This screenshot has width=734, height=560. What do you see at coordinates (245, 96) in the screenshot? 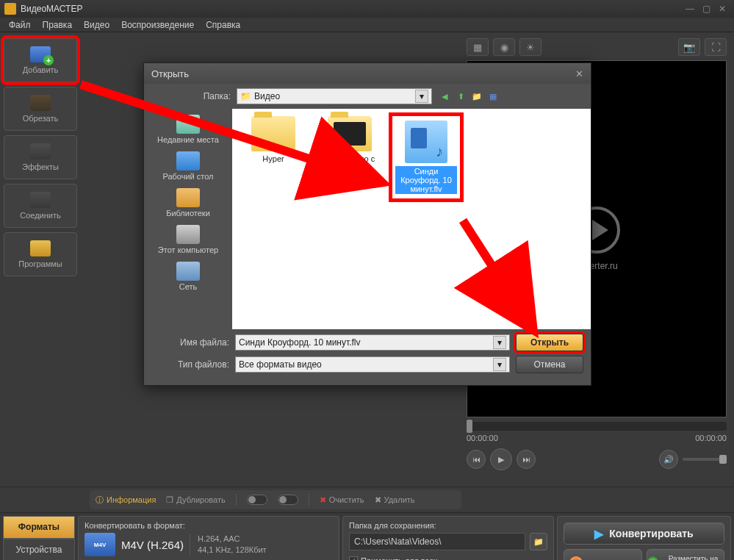
I see `folder-small-icon: 📁` at bounding box center [245, 96].